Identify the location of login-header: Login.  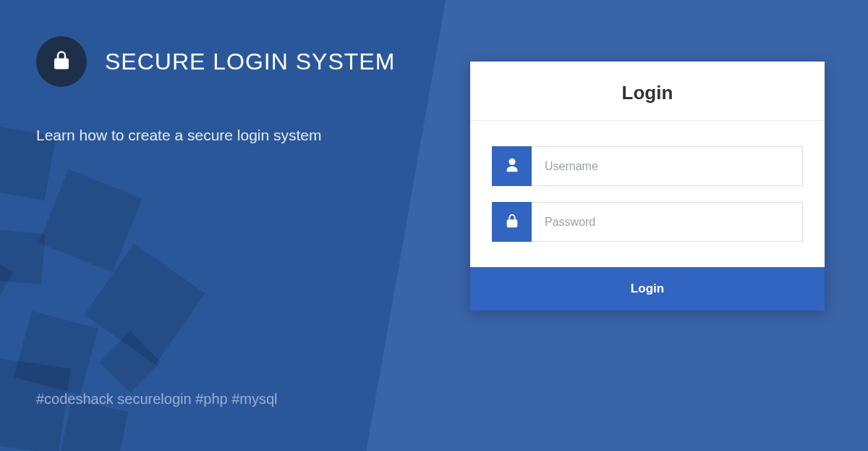
(647, 91).